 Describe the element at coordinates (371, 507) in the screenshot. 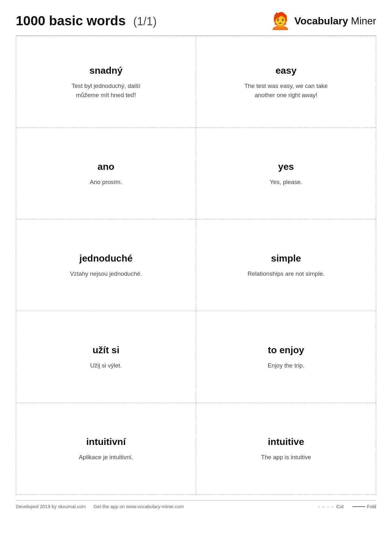

I see `fold-label: Fold` at that location.